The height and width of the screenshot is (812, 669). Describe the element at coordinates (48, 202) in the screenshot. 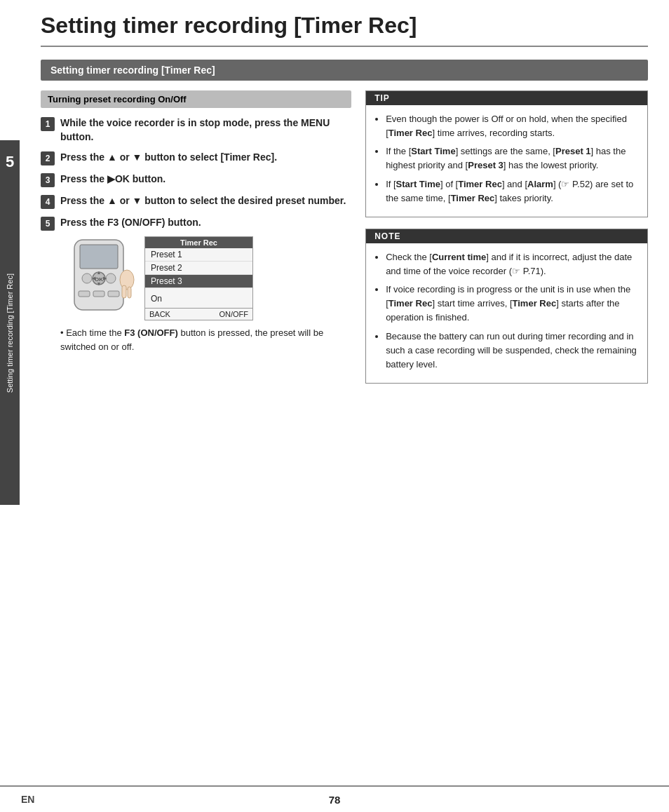

I see `step-4-number: 4` at that location.